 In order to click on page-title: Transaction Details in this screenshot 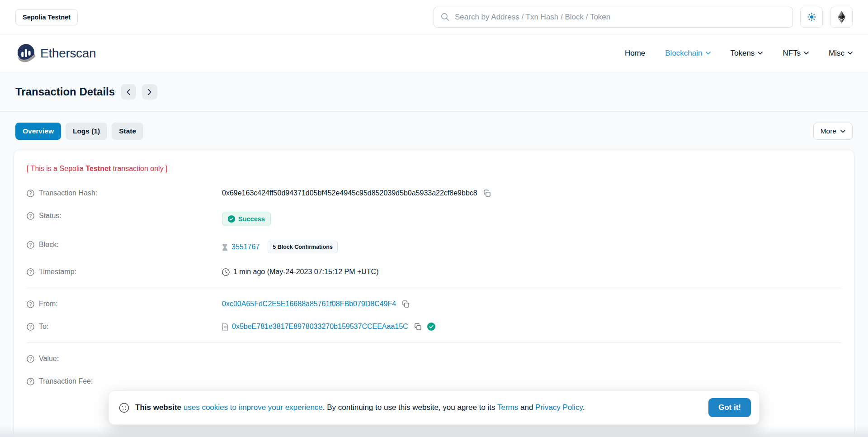, I will do `click(65, 92)`.